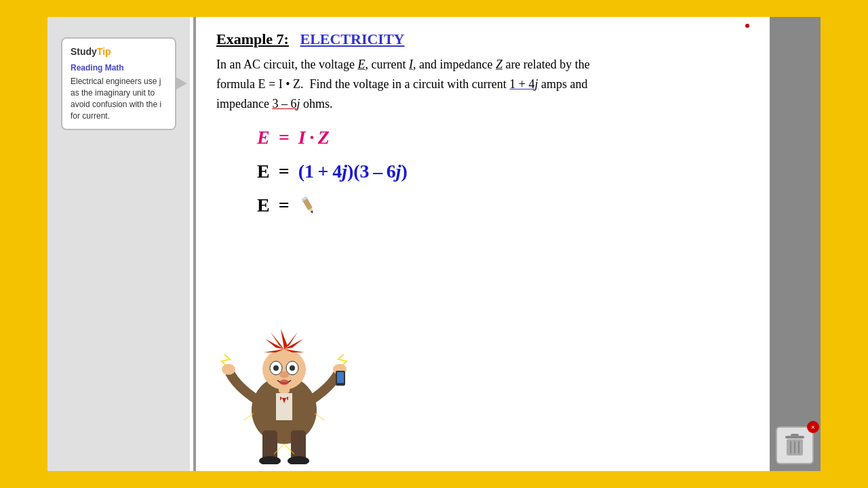 The image size is (868, 488). I want to click on formula2-expression: (1 + 4j)(3 – 6j), so click(353, 171).